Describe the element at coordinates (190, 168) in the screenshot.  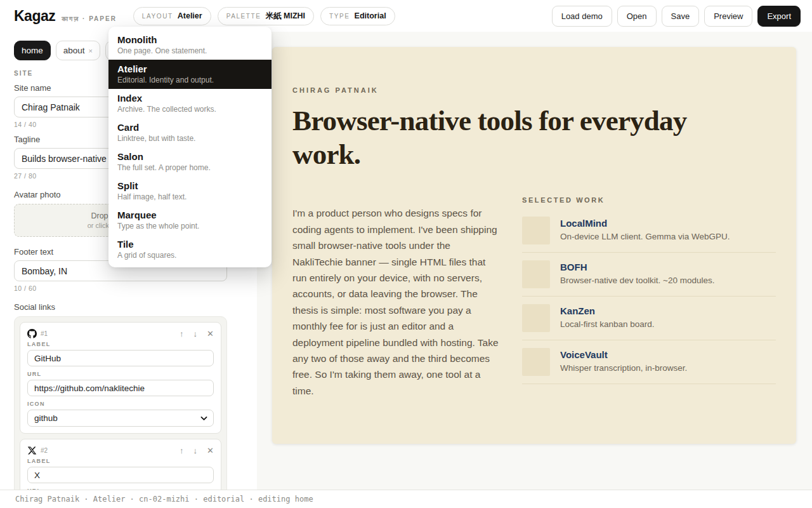
I see `layout-description: The full set. A proper home.` at that location.